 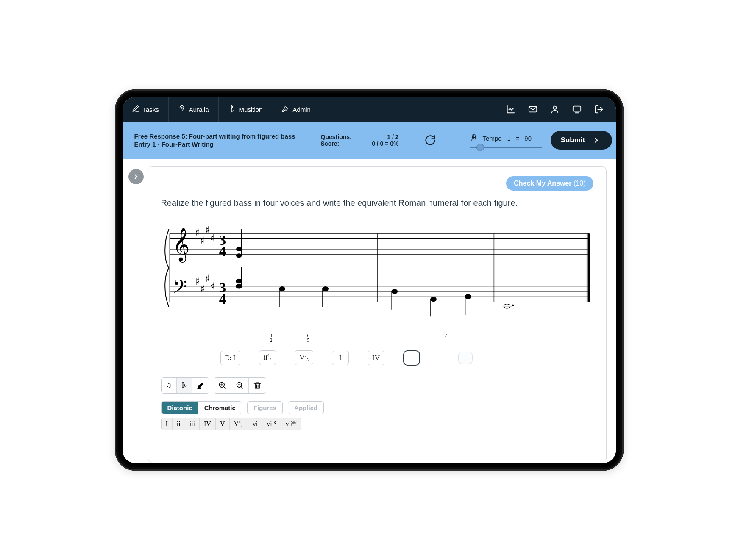 What do you see at coordinates (474, 138) in the screenshot?
I see `metronome-icon` at bounding box center [474, 138].